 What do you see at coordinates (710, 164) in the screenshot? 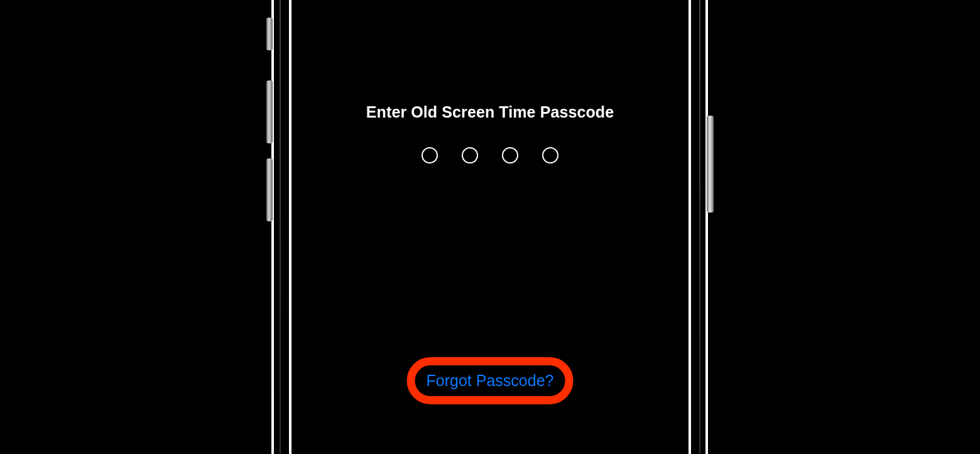
I see `power-button` at bounding box center [710, 164].